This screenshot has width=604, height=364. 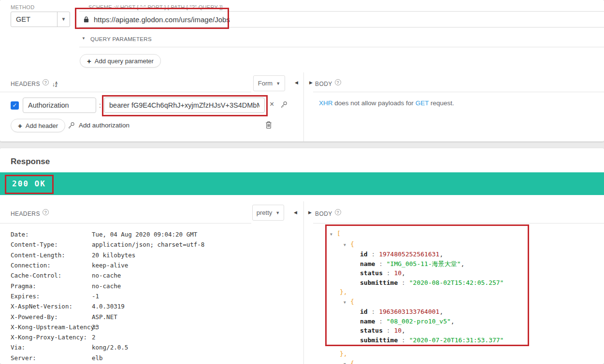 I want to click on json-token: [, so click(x=339, y=234).